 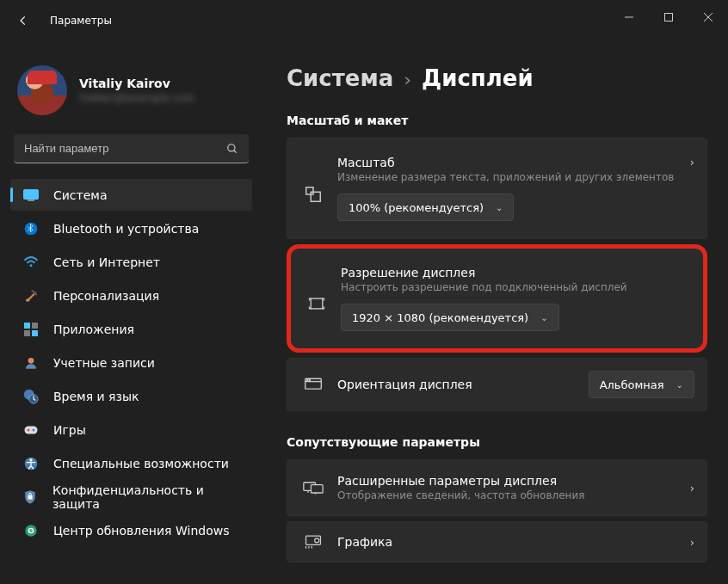 I want to click on nav-label: Игры, so click(x=70, y=430).